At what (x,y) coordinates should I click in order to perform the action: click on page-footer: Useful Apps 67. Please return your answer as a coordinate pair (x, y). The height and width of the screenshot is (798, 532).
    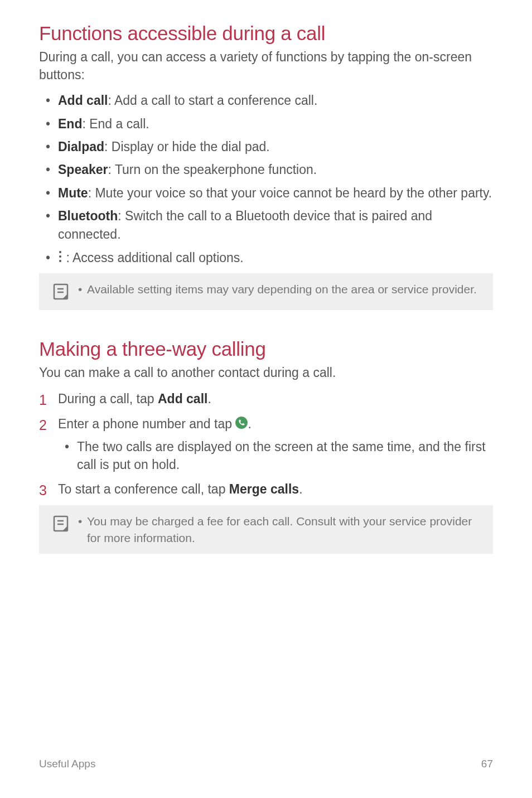
    Looking at the image, I should click on (266, 764).